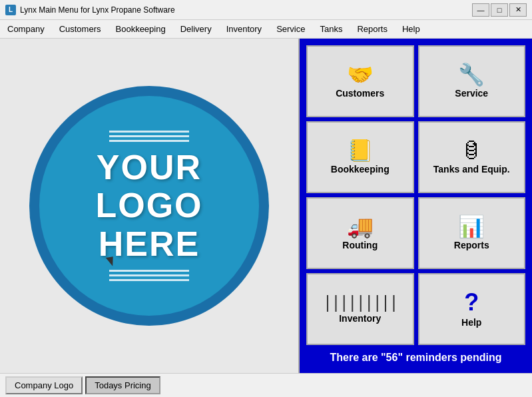  I want to click on title-bar: L Lynx Main Menu for Lynx Propane Softwa…, so click(266, 10).